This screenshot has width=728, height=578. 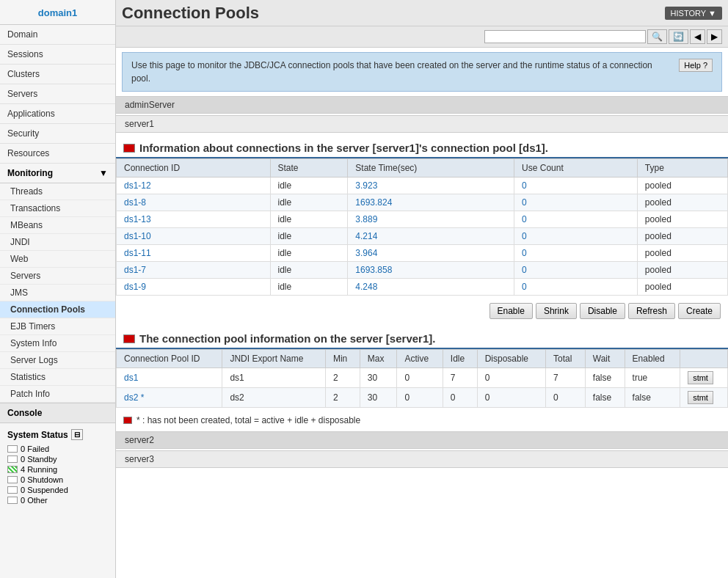 I want to click on monitoring-header: Monitoring ▼, so click(x=57, y=173).